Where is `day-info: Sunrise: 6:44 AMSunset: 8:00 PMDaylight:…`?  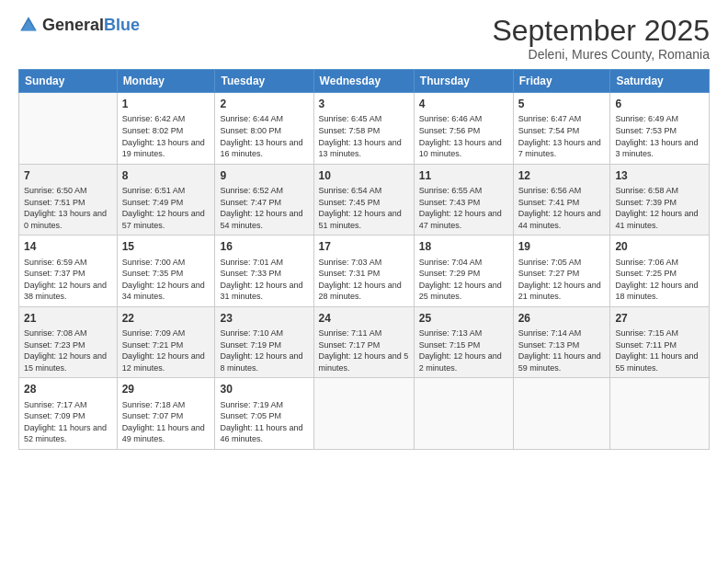 day-info: Sunrise: 6:44 AMSunset: 8:00 PMDaylight:… is located at coordinates (264, 136).